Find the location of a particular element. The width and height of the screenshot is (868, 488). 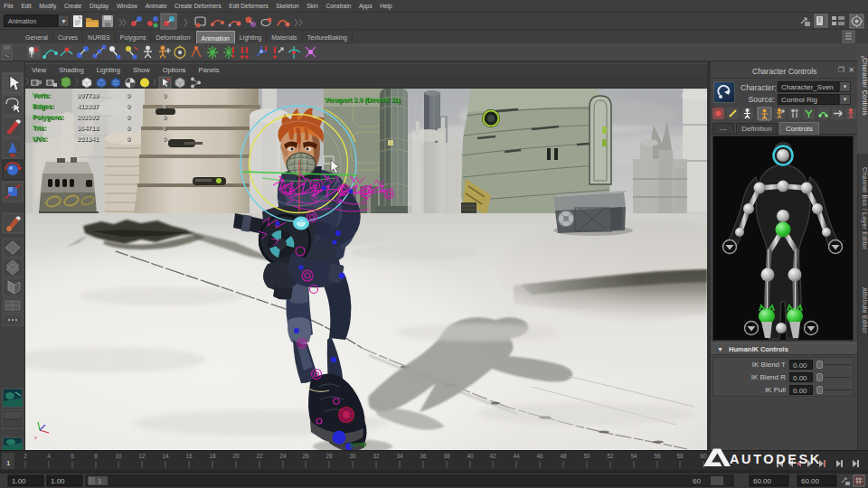

svg-text: Edges: is located at coordinates (43, 107).